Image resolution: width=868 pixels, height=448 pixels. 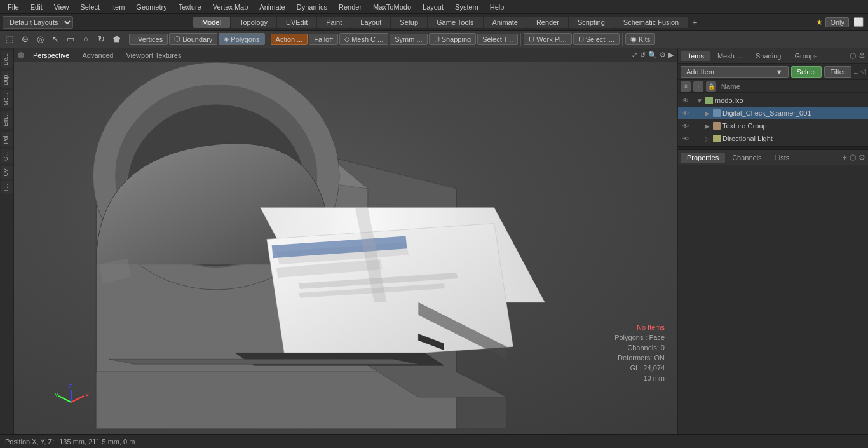 What do you see at coordinates (773, 100) in the screenshot?
I see `tree-item-root: 👁 ▼ modo.lxo` at bounding box center [773, 100].